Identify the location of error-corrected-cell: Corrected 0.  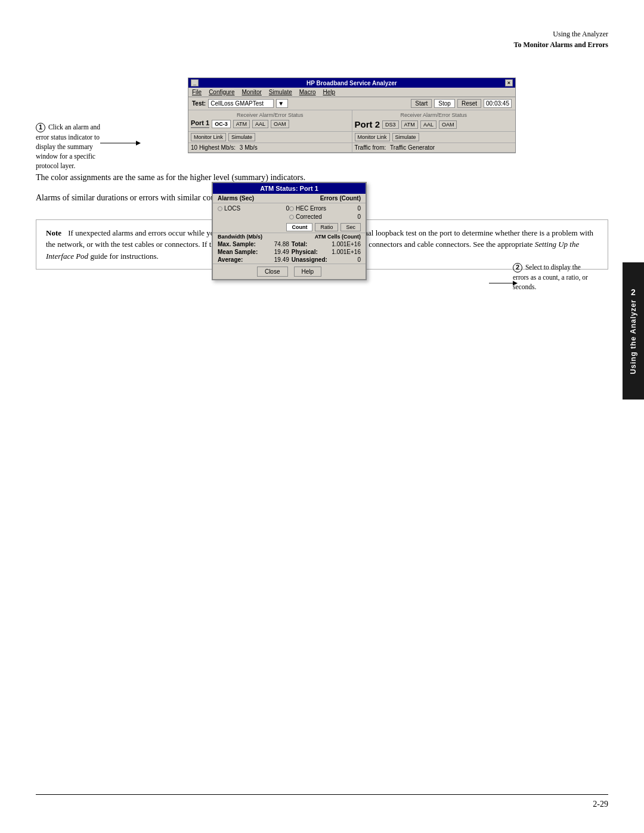
(325, 217).